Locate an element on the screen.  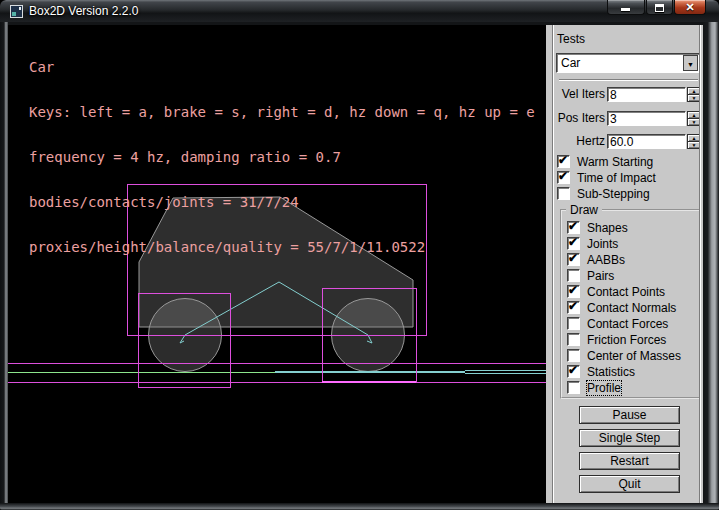
pos-iters-label: Pos Iters is located at coordinates (580, 118).